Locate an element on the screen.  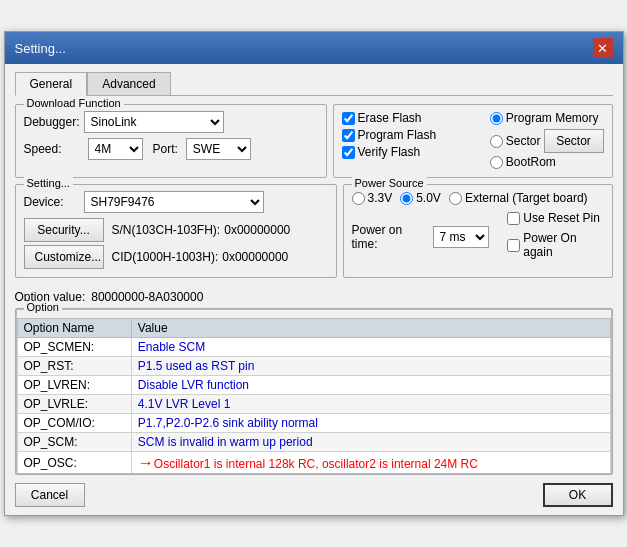
sector-radio is located at coordinates (496, 142).